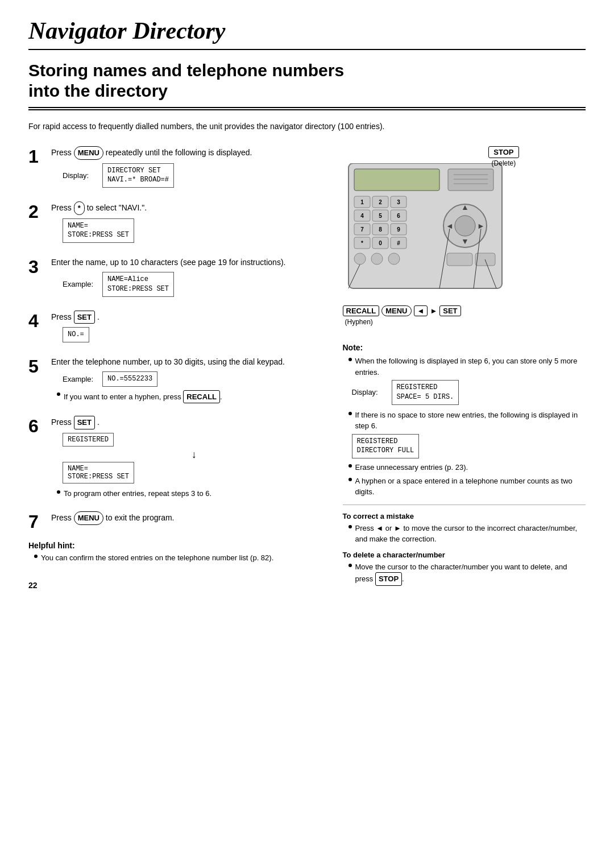 This screenshot has width=614, height=868. I want to click on set-bottom-label: SET, so click(450, 311).